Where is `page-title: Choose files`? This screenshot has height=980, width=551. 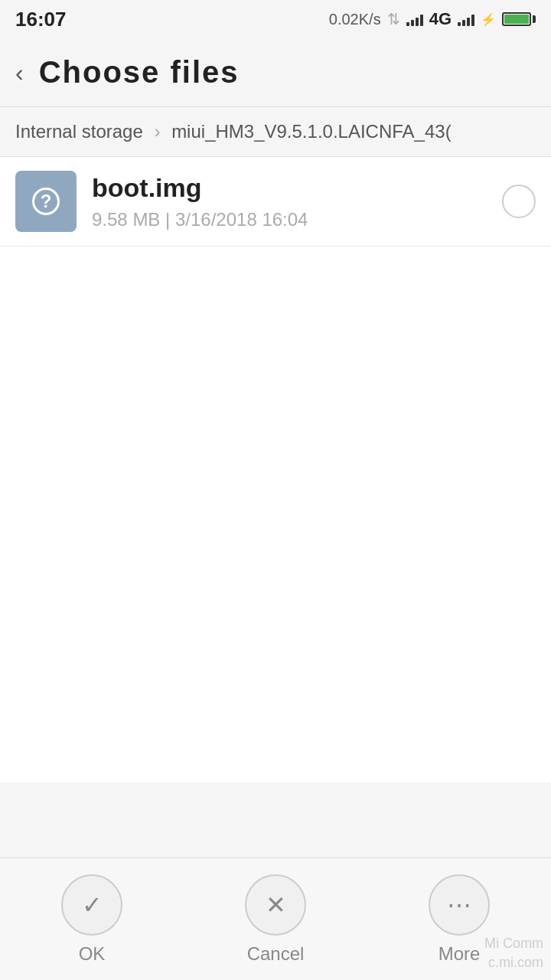 page-title: Choose files is located at coordinates (139, 72).